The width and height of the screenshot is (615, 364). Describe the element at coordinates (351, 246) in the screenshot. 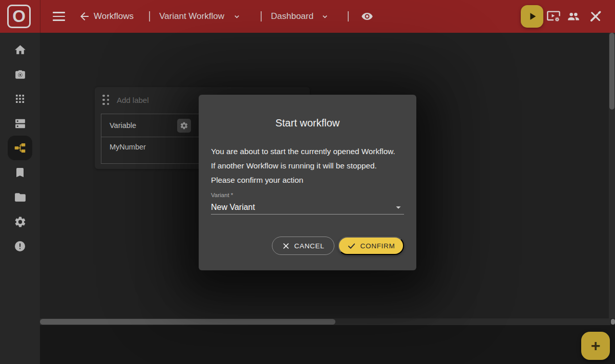

I see `check-icon` at that location.